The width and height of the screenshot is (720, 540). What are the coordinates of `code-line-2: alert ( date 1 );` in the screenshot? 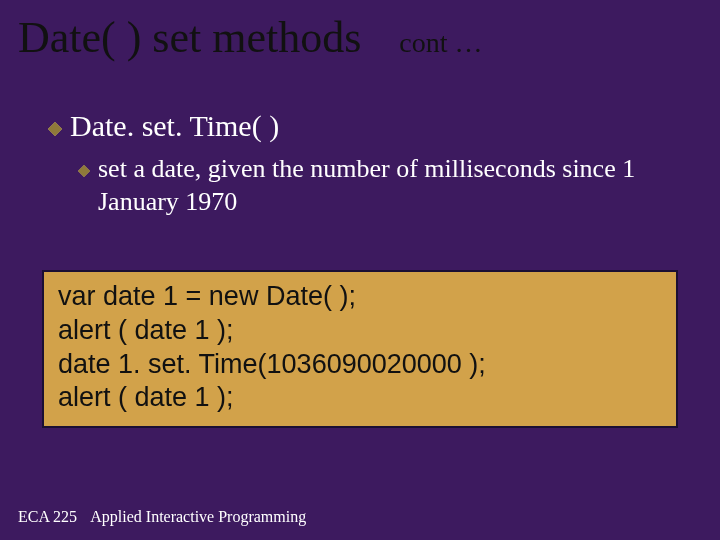 It's located at (360, 331).